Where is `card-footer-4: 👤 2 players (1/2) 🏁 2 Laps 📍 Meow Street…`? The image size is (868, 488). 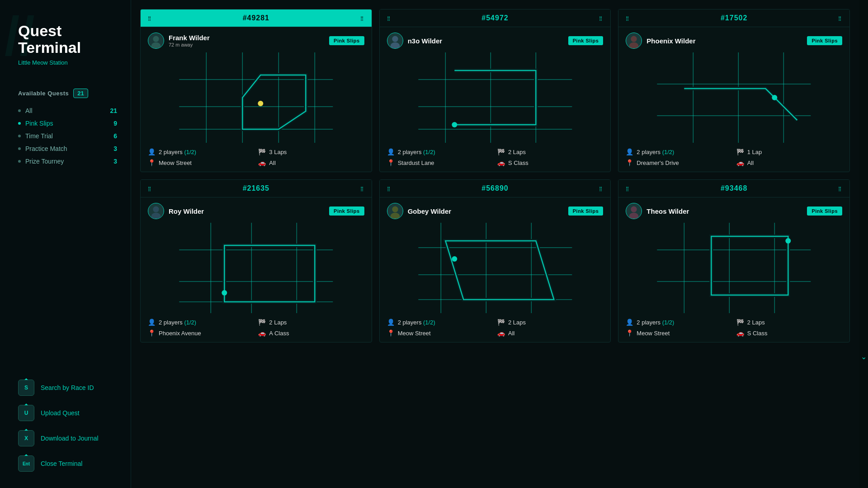 card-footer-4: 👤 2 players (1/2) 🏁 2 Laps 📍 Meow Street… is located at coordinates (495, 328).